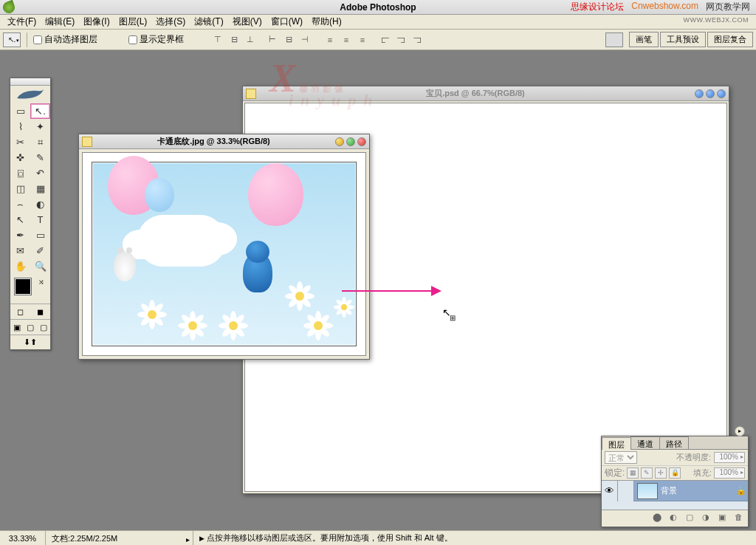  I want to click on tab-paths: 路径, so click(674, 443).